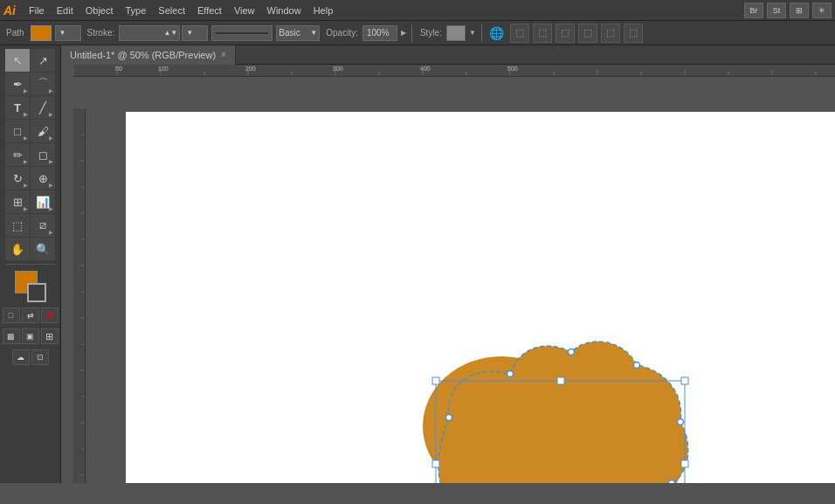  I want to click on svg-text: 400, so click(425, 68).